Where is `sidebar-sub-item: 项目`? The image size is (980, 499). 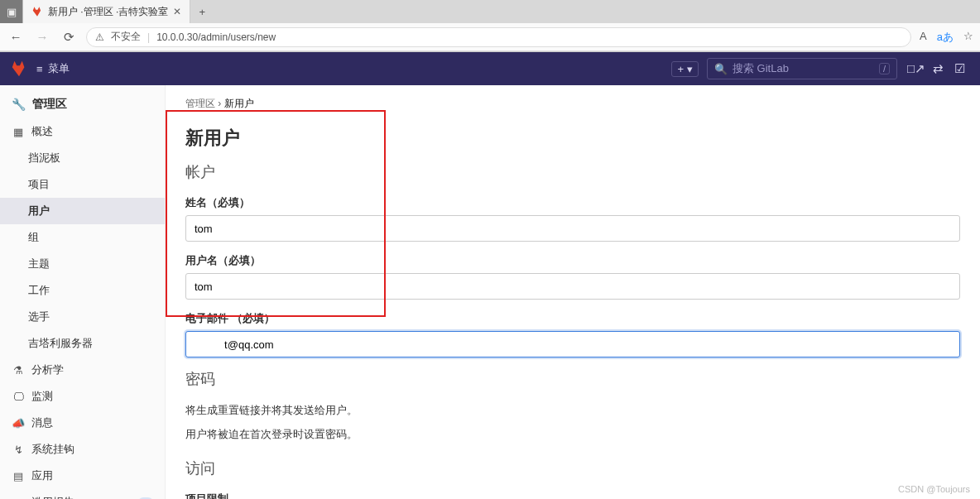
sidebar-sub-item: 项目 is located at coordinates (83, 185).